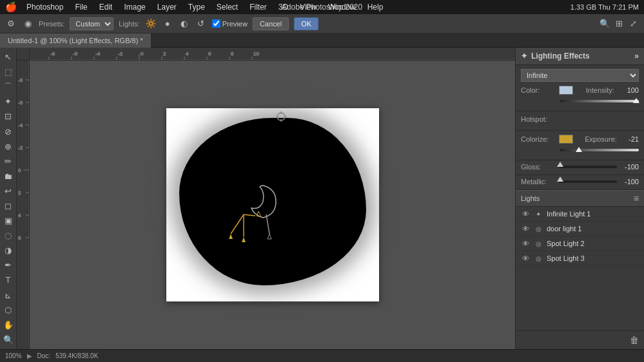 This screenshot has height=362, width=644. What do you see at coordinates (165, 54) in the screenshot?
I see `svg-text: 2` at bounding box center [165, 54].